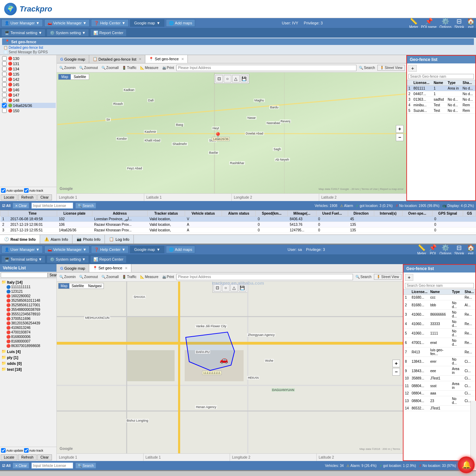 The height and width of the screenshot is (476, 476). I want to click on user-manager-btn: 👤 User Manager ▼, so click(22, 23).